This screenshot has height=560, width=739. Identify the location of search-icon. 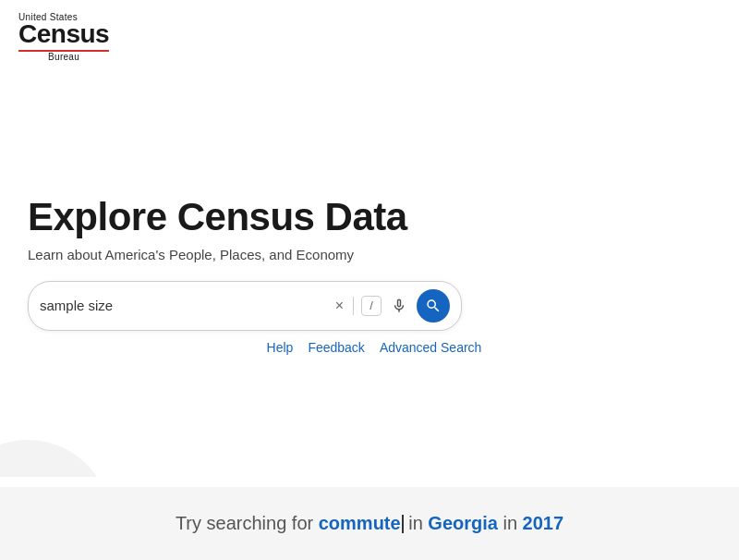
(433, 306).